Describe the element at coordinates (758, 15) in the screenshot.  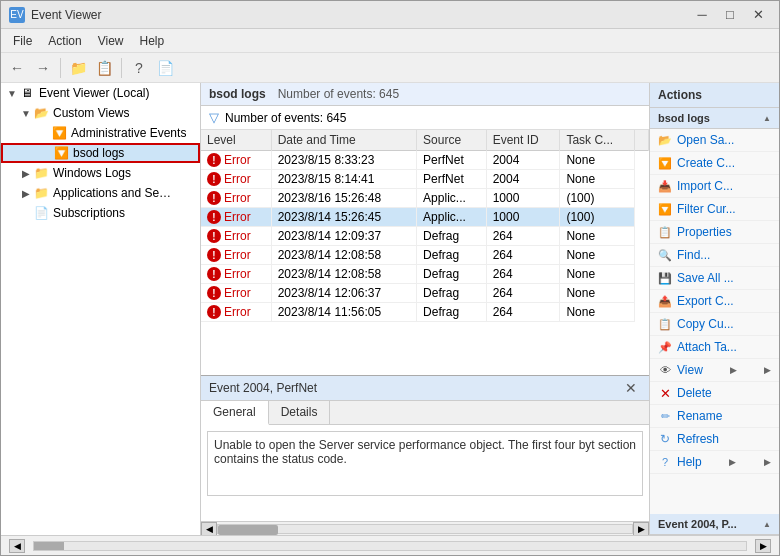
I see `close-button: ✕` at that location.